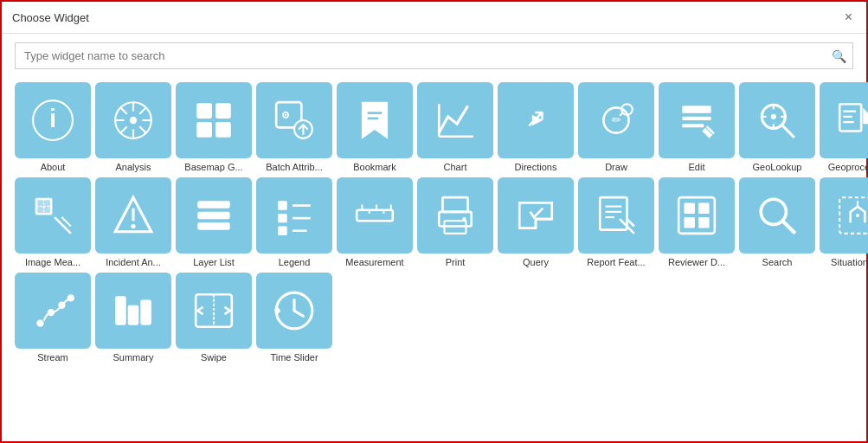  I want to click on widget-item-print: Print, so click(455, 223).